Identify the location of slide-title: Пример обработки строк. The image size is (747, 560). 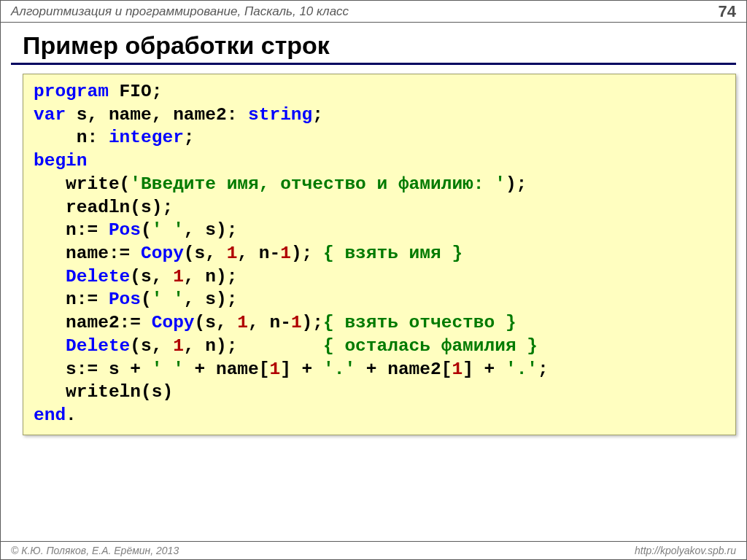
(384, 45).